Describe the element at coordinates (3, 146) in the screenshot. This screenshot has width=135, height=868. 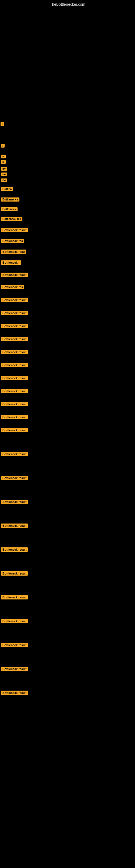
I see `small-label-2: |` at that location.